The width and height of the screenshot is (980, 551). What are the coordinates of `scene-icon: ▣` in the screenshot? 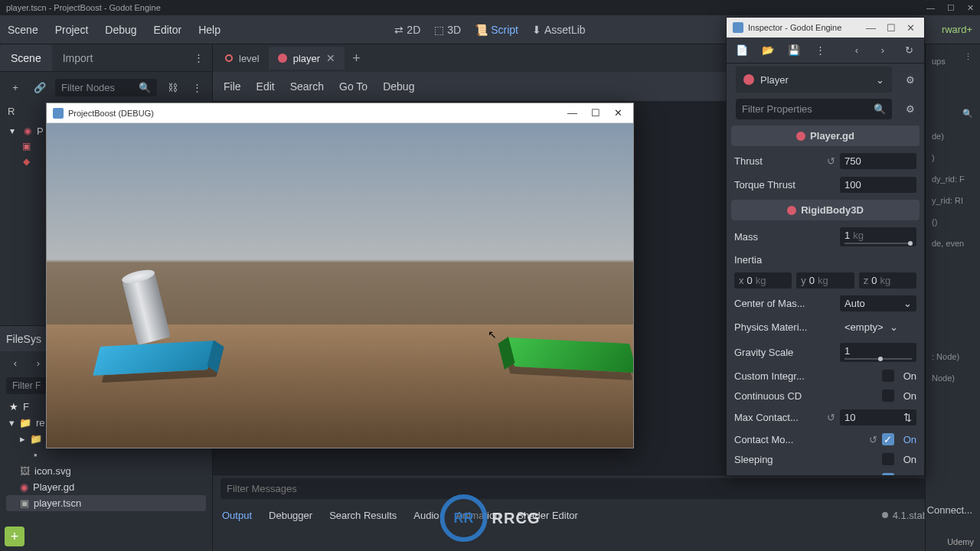 It's located at (24, 504).